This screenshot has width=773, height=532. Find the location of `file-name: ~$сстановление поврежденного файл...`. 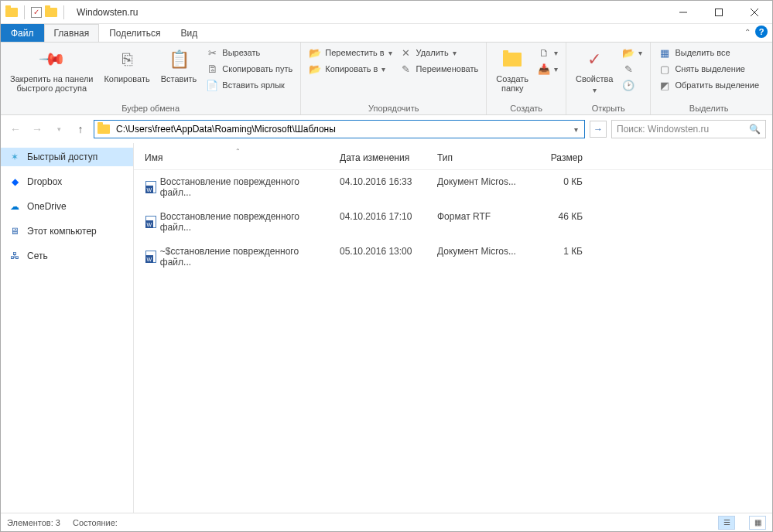

file-name: ~$сстановление поврежденного файл... is located at coordinates (245, 257).